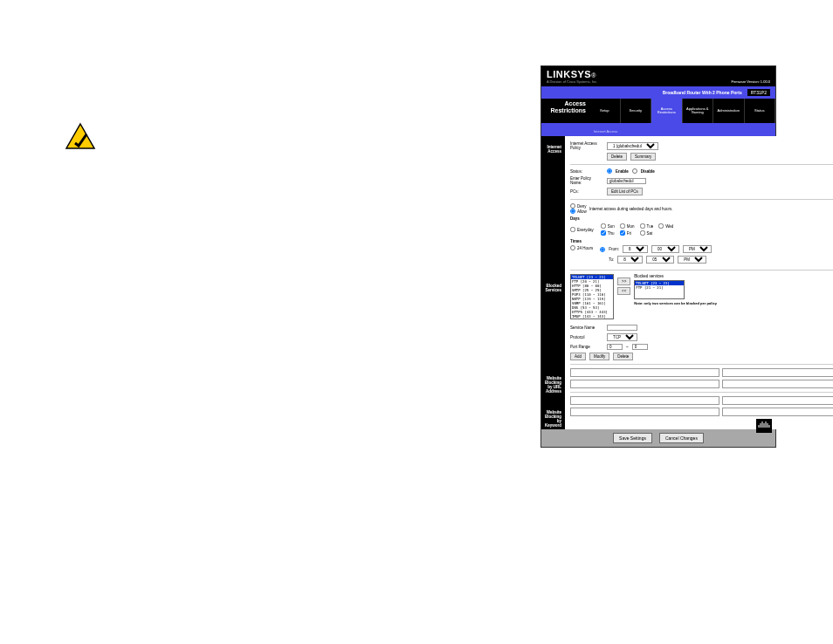 This screenshot has width=833, height=644. What do you see at coordinates (636, 250) in the screenshot?
I see `from-hour: 8` at bounding box center [636, 250].